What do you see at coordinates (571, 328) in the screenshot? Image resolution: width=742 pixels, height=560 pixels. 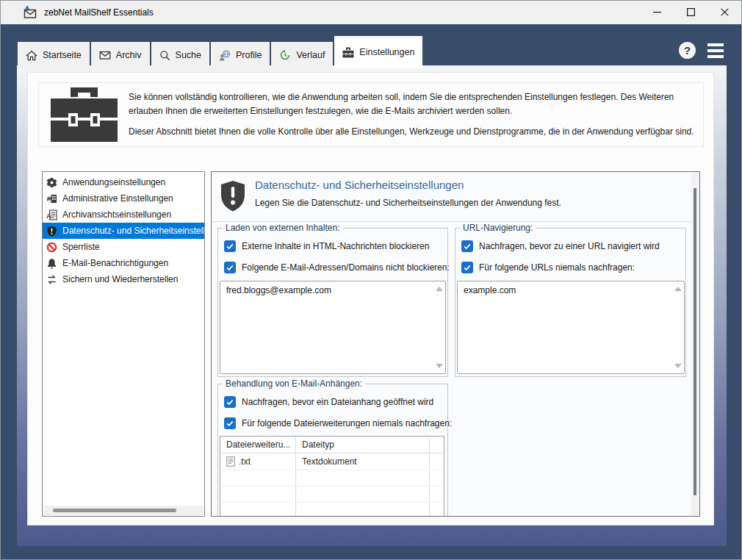 I see `trusted-urls-listbox: example.com` at bounding box center [571, 328].